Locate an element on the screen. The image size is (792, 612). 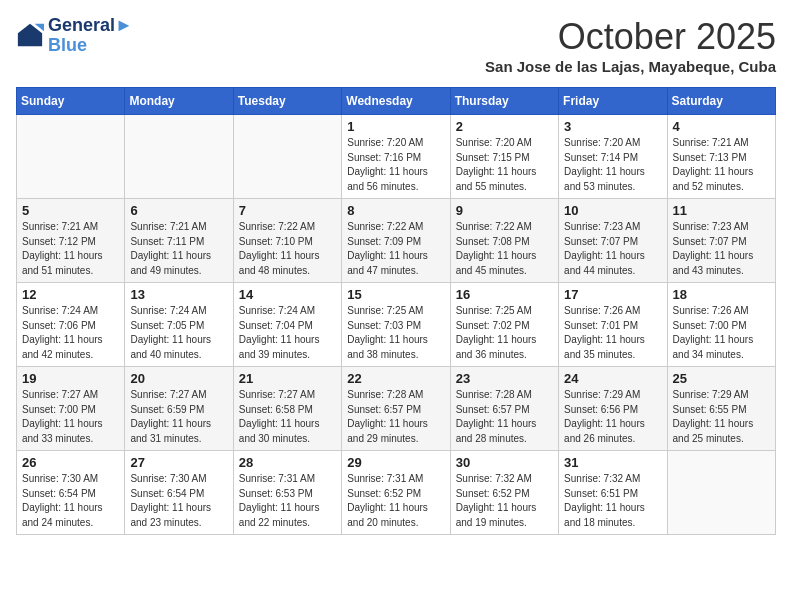
calendar-cell: 29Sunrise: 7:31 AM Sunset: 6:52 PM Dayli… is located at coordinates (396, 493).